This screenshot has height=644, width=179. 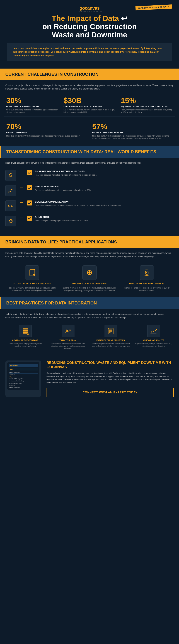 What do you see at coordinates (46, 131) in the screenshot?
I see `stat-project-overruns: 70% PROJECT OVERRUNS More than two-third…` at bounding box center [46, 131].